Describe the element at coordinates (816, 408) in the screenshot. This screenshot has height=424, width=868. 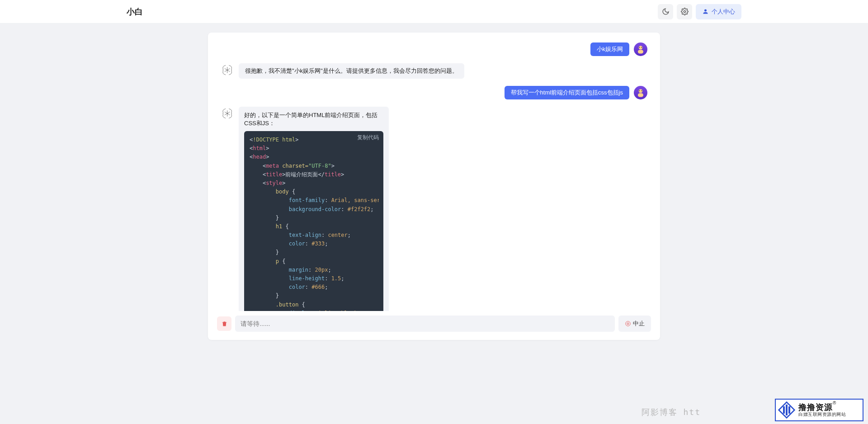
I see `logo-main-text: 撸撸资源` at that location.